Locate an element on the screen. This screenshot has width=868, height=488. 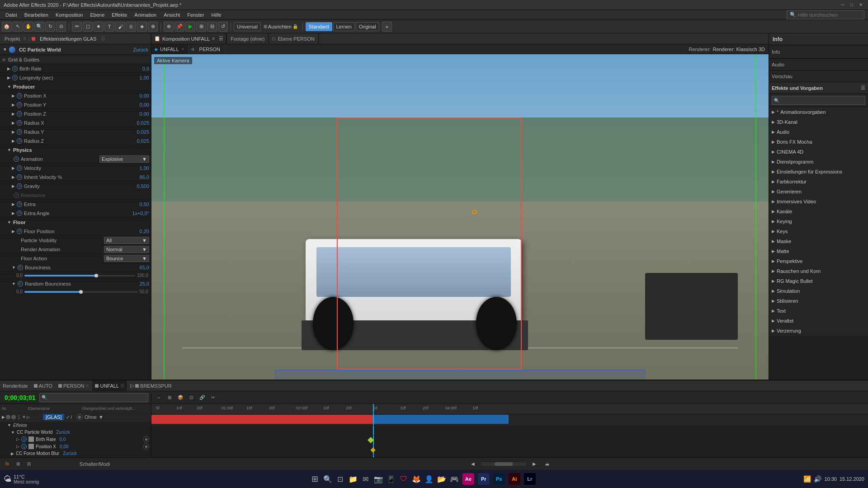
tab-projekt: Projekt is located at coordinates (12, 39).